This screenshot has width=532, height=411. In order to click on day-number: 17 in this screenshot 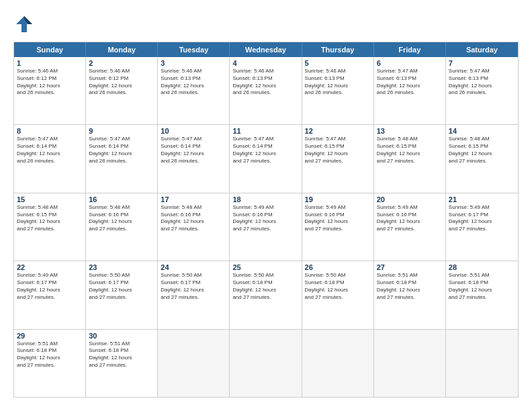, I will do `click(193, 199)`.